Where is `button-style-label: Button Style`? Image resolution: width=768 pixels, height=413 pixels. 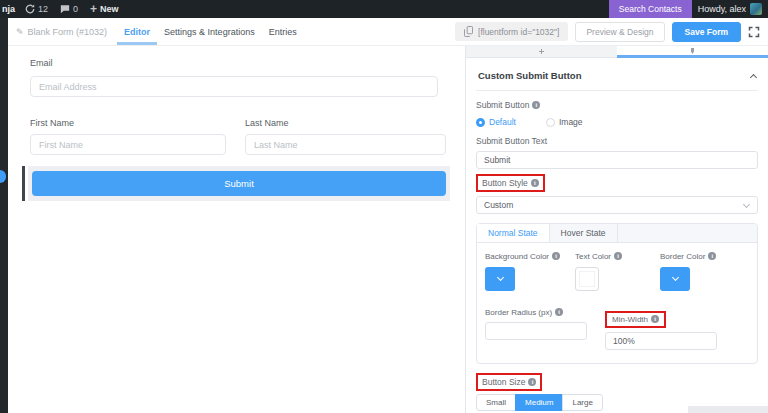 button-style-label: Button Style is located at coordinates (510, 183).